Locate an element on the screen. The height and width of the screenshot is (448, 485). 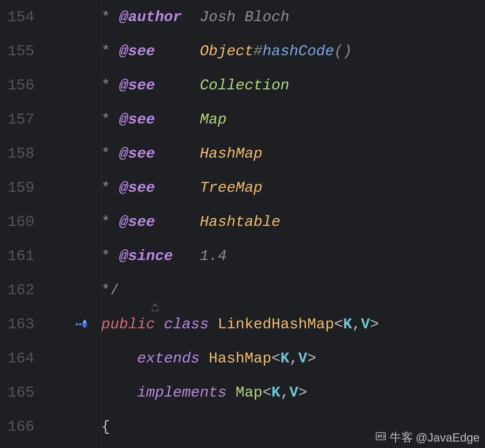
code-line: 163 public class LinkedHashMap<K,V> is located at coordinates (242, 324).